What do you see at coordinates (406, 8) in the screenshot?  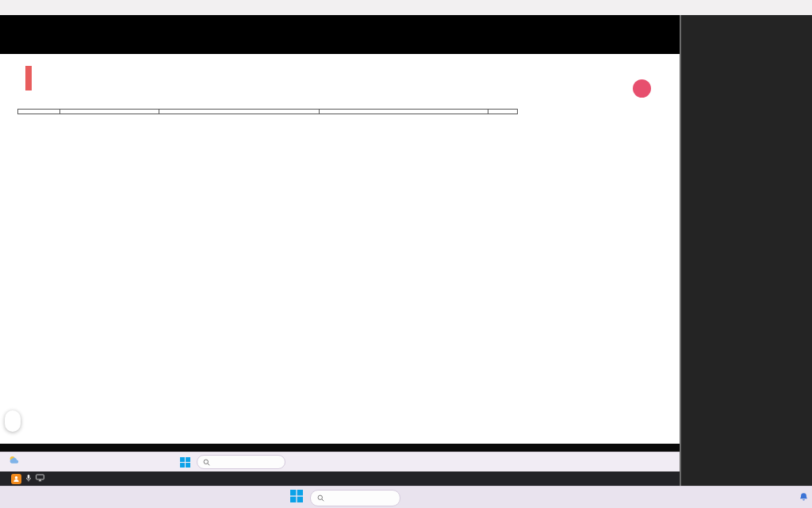 I see `window-titlebar` at bounding box center [406, 8].